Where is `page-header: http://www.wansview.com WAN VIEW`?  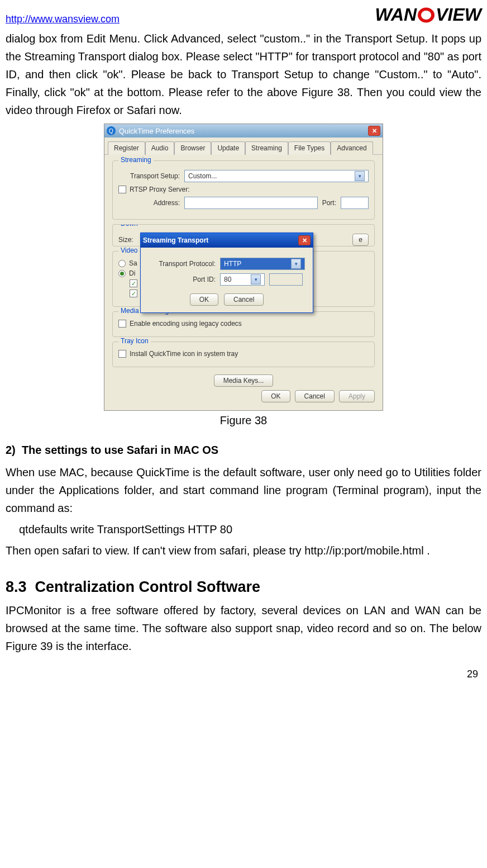
page-header: http://www.wansview.com WAN VIEW is located at coordinates (244, 13).